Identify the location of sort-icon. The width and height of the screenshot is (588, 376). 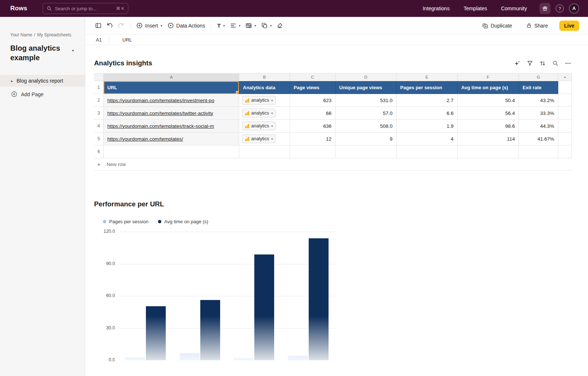
(542, 63).